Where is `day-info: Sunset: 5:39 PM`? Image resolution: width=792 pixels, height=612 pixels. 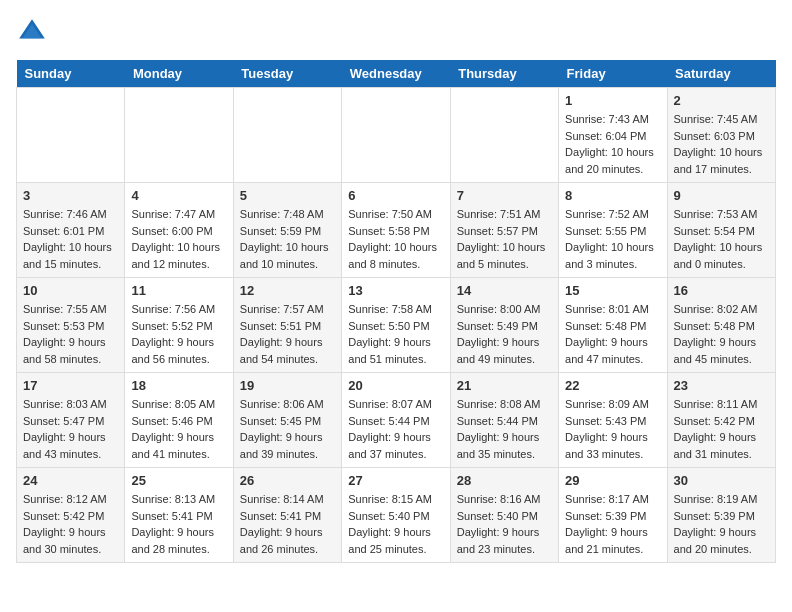
day-info: Sunset: 5:39 PM is located at coordinates (612, 516).